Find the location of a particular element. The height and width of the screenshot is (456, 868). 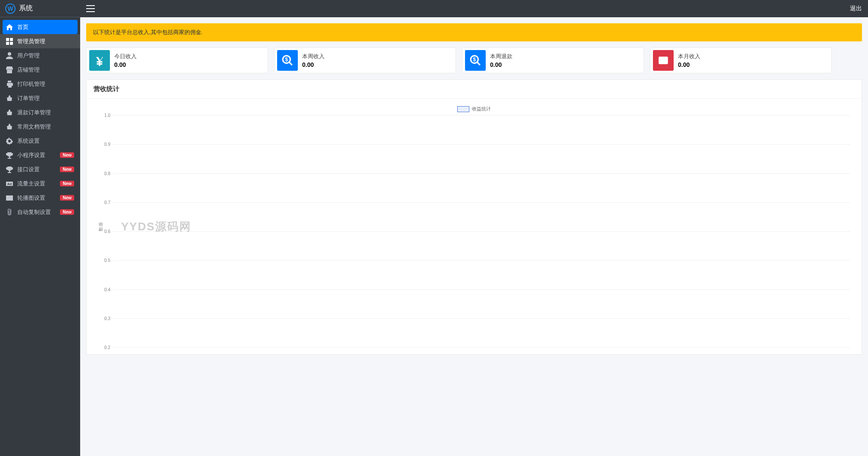

sidebar-item-label: 退款订单管理 is located at coordinates (46, 113).